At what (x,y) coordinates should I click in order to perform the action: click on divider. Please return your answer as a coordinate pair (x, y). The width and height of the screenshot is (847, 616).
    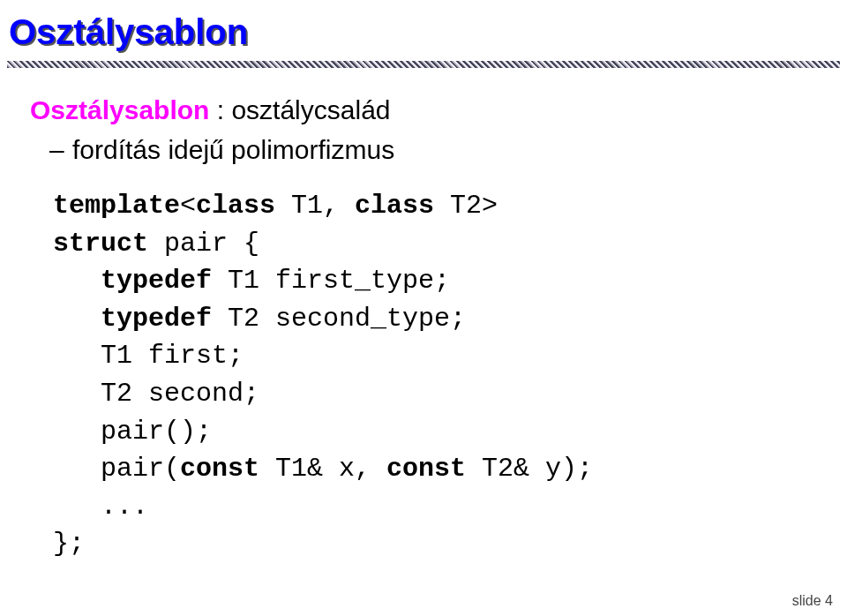
    Looking at the image, I should click on (424, 64).